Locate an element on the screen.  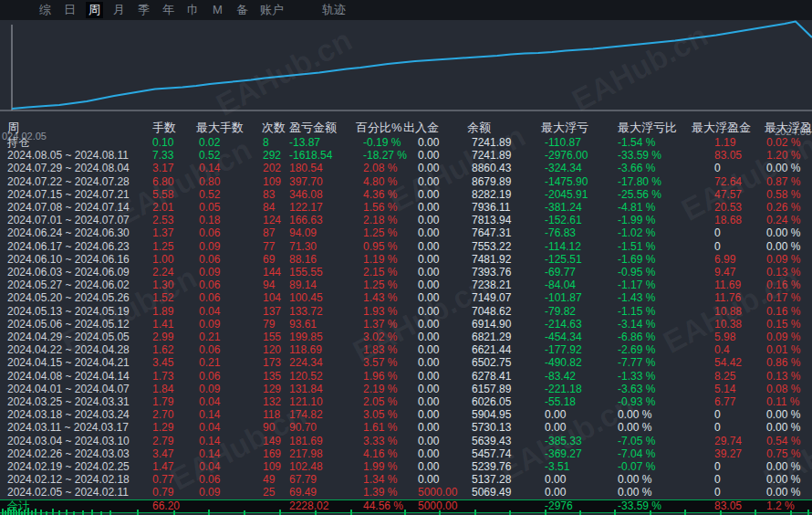
table-row: 2024.06.03 ~ 2024.06.092.240.09144155.55… is located at coordinates (406, 272).